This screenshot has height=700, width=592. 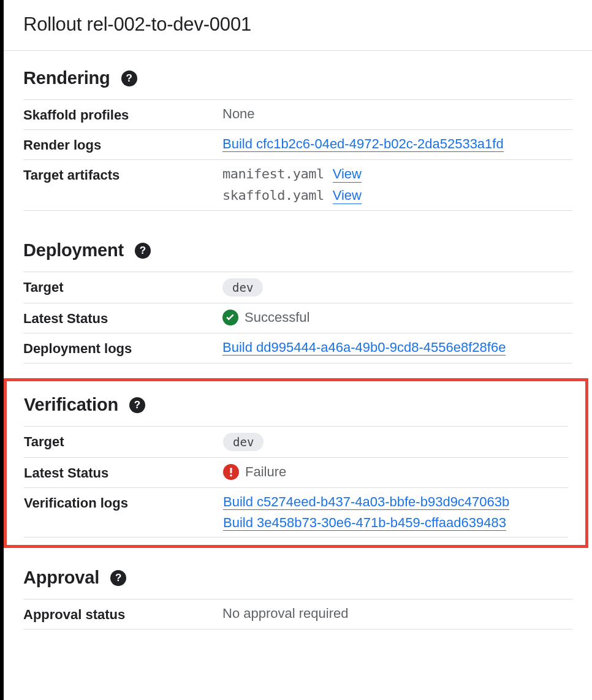 I want to click on page-title: Rollout rel-002-to-dev-0001, so click(x=298, y=26).